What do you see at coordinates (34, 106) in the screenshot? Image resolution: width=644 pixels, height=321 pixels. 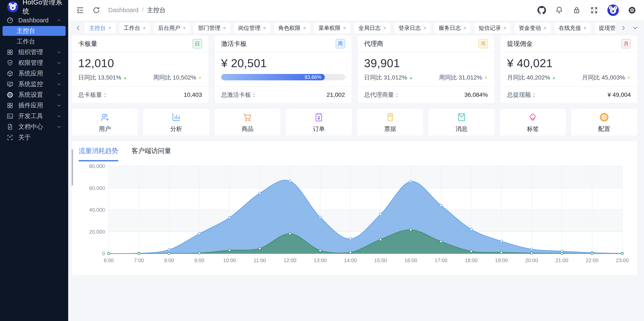 I see `sidebar-item-插件应用: 插件应用` at bounding box center [34, 106].